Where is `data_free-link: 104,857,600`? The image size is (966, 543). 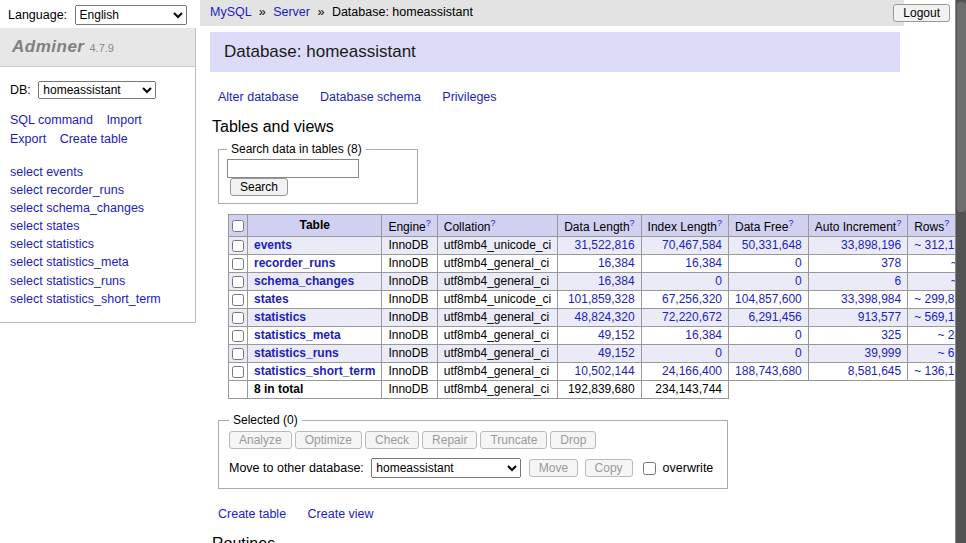
data_free-link: 104,857,600 is located at coordinates (768, 299).